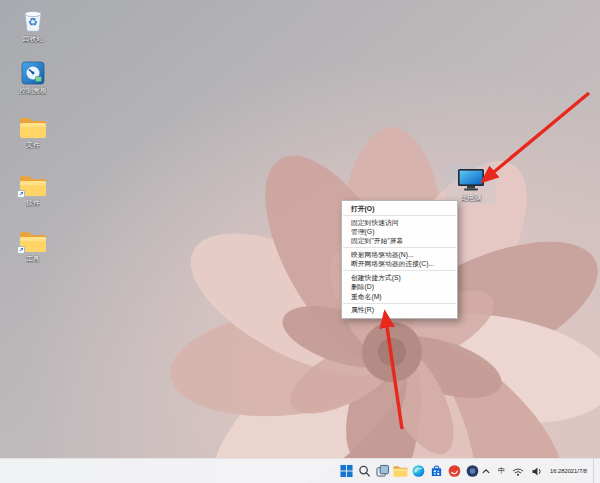 The height and width of the screenshot is (483, 600). I want to click on menu-item-properties: 属性(R), so click(400, 310).